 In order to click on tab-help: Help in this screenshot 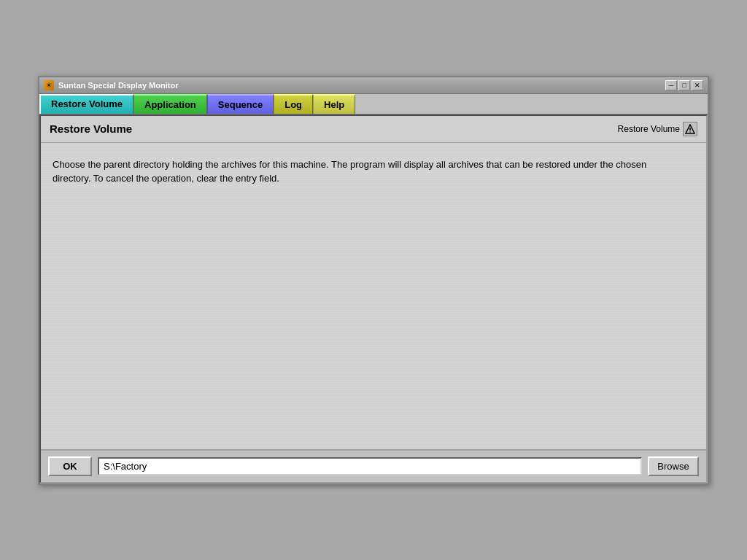, I will do `click(334, 104)`.